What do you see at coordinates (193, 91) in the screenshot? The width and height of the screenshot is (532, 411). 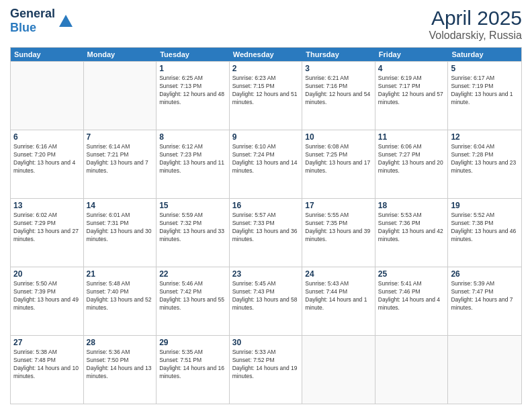 I see `day-info: Sunrise: 6:25 AM Sunset: 7:13 PM Dayligh…` at bounding box center [193, 91].